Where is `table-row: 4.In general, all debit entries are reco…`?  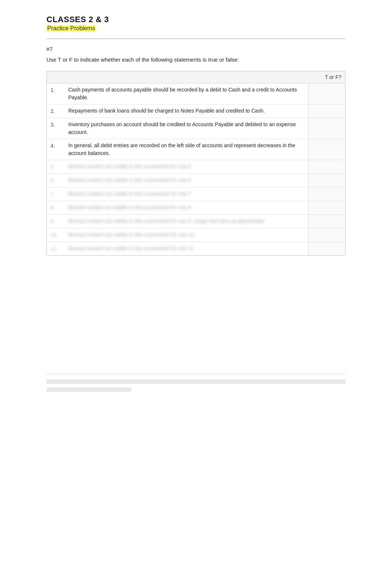
table-row: 4.In general, all debit entries are reco… is located at coordinates (196, 149).